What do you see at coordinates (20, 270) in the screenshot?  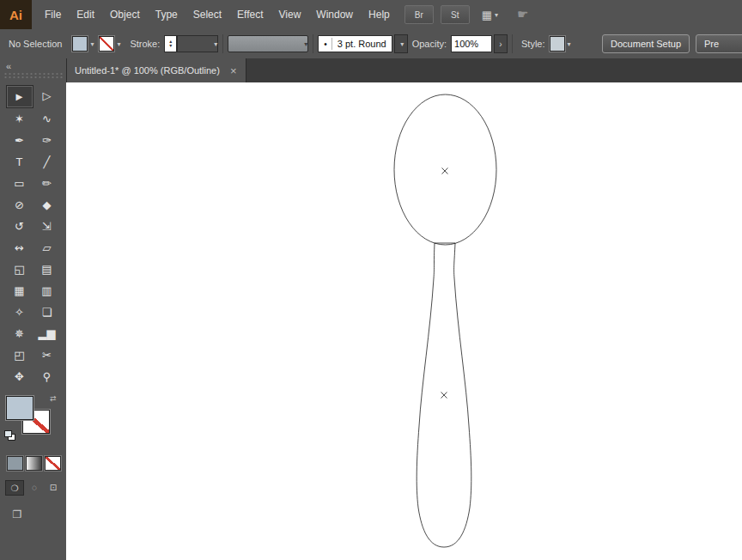 I see `shape-builder-tool: ◱` at bounding box center [20, 270].